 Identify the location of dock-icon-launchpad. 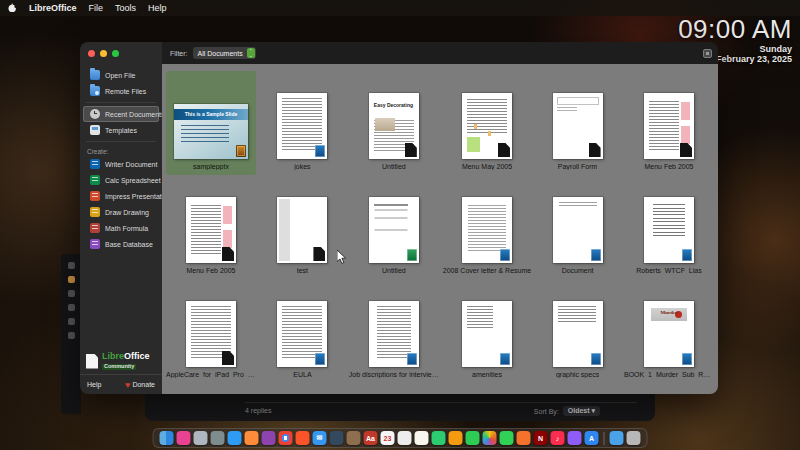
(201, 438).